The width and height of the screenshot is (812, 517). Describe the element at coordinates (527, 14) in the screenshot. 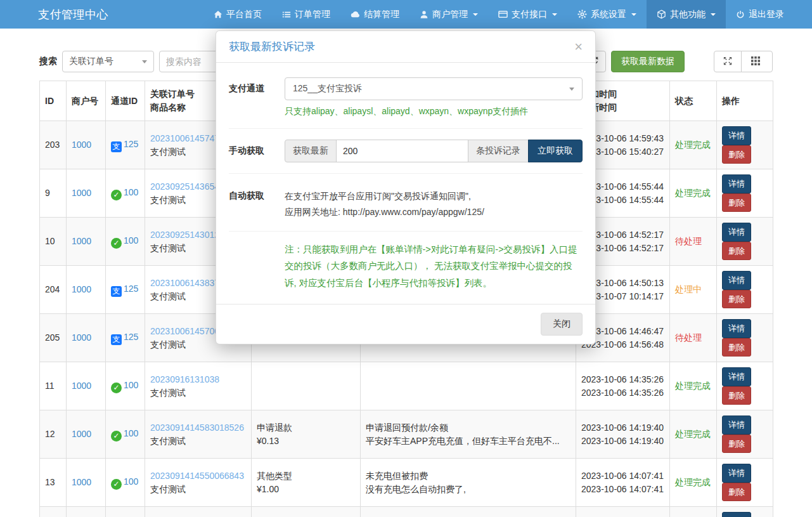

I see `nav-item-pay-api: 支付接口` at that location.